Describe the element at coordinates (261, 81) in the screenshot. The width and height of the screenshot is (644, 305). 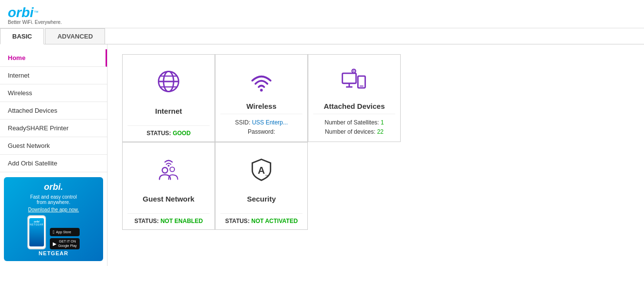
I see `wifi-icon` at that location.